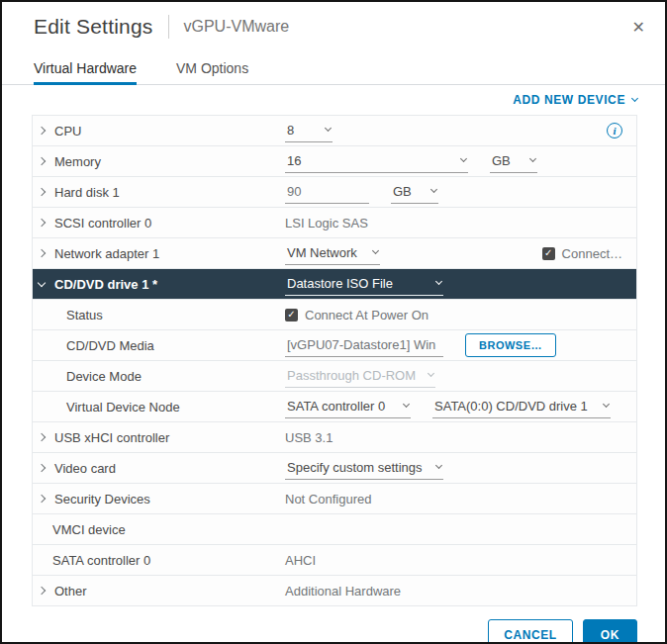 The width and height of the screenshot is (667, 644). Describe the element at coordinates (301, 560) in the screenshot. I see `sata-controller-0-value: AHCI` at that location.